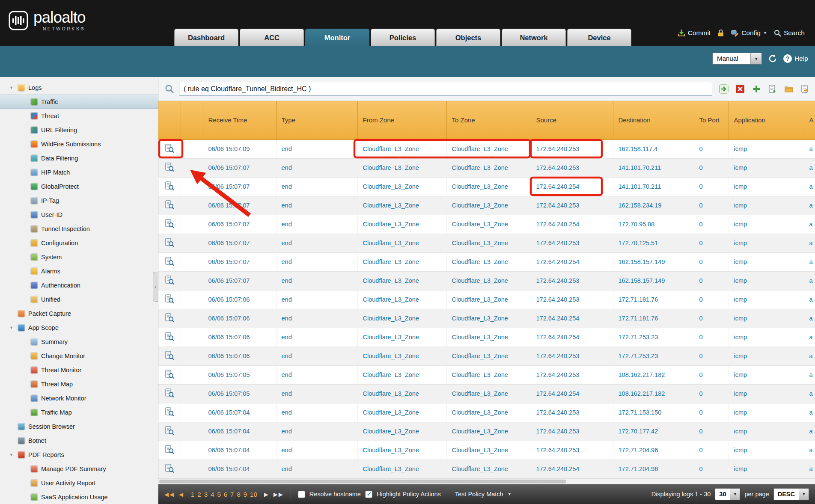 Image resolution: width=815 pixels, height=504 pixels. I want to click on per-page-caret-icon: ▼, so click(735, 494).